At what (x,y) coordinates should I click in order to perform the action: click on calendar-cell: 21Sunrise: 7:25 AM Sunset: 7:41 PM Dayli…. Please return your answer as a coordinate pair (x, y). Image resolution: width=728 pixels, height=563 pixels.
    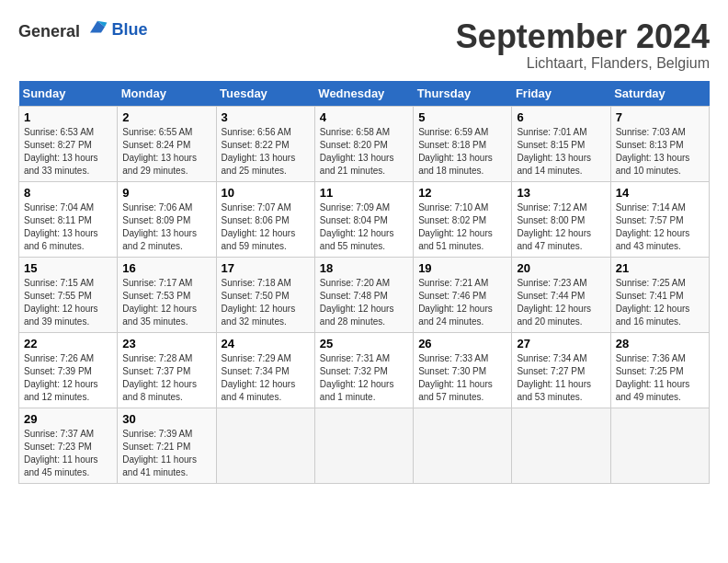
    Looking at the image, I should click on (660, 294).